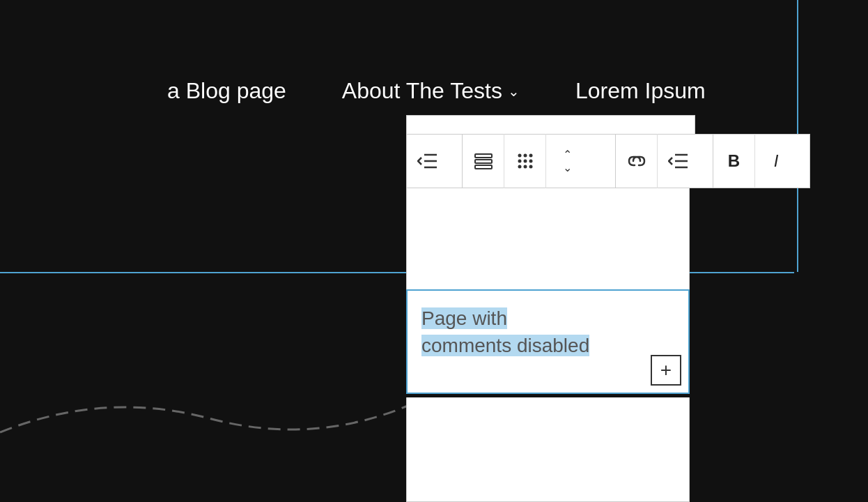  What do you see at coordinates (538, 161) in the screenshot?
I see `toolbar-group-2: ⌃ ⌄` at bounding box center [538, 161].